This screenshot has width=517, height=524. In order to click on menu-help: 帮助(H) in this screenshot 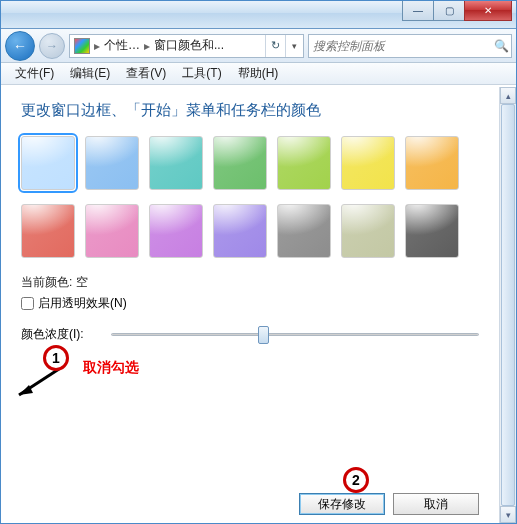, I will do `click(258, 74)`.